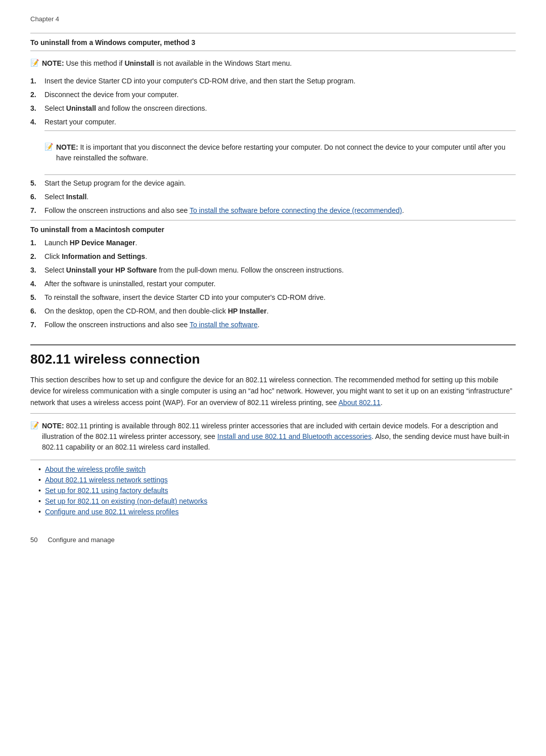 This screenshot has height=756, width=546. I want to click on step-content-5: Start the Setup program for the device a…, so click(280, 183).